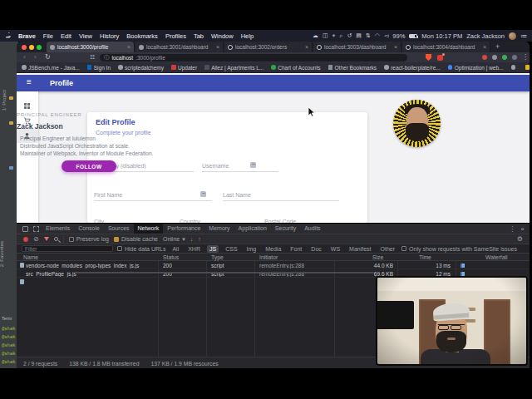 The height and width of the screenshot is (399, 532). Describe the element at coordinates (176, 37) in the screenshot. I see `menu-profiles: Profiles` at that location.